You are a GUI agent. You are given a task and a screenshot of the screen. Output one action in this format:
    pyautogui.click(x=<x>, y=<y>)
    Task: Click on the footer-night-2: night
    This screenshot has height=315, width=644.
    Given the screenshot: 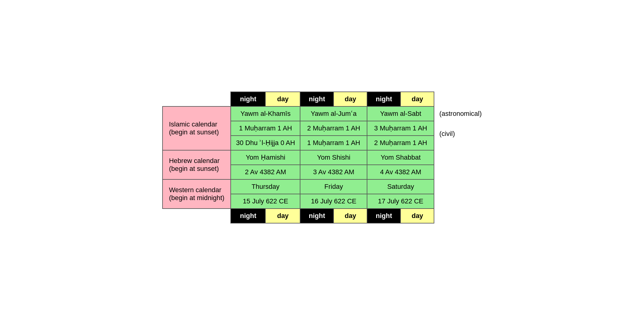 What is the action you would take?
    pyautogui.click(x=317, y=216)
    